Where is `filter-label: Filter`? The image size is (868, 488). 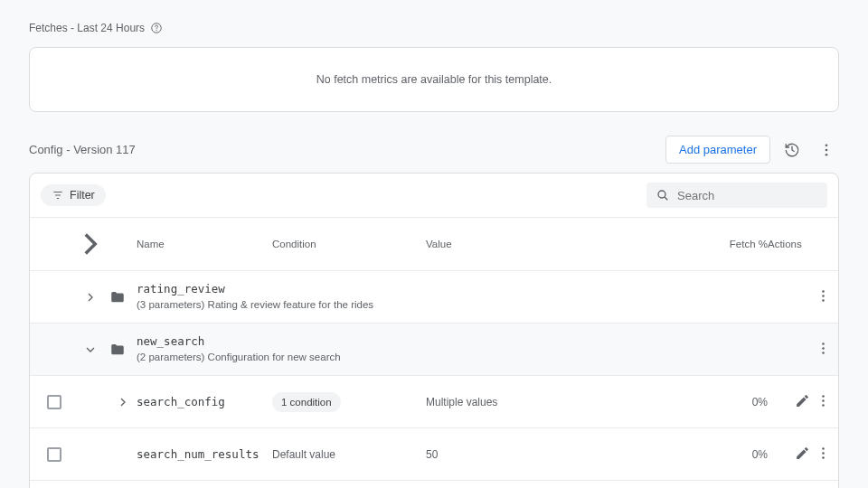
filter-label: Filter is located at coordinates (82, 195).